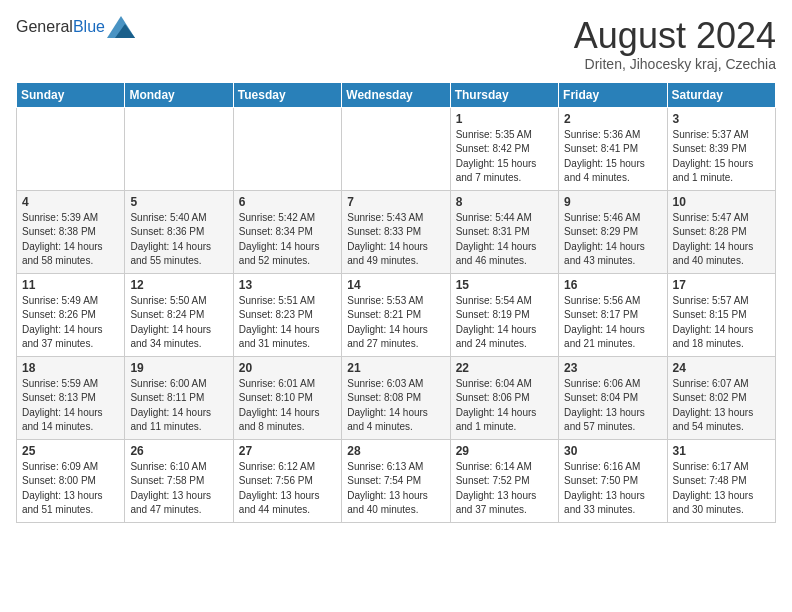 Image resolution: width=792 pixels, height=612 pixels. What do you see at coordinates (675, 36) in the screenshot?
I see `month-title: August 2024` at bounding box center [675, 36].